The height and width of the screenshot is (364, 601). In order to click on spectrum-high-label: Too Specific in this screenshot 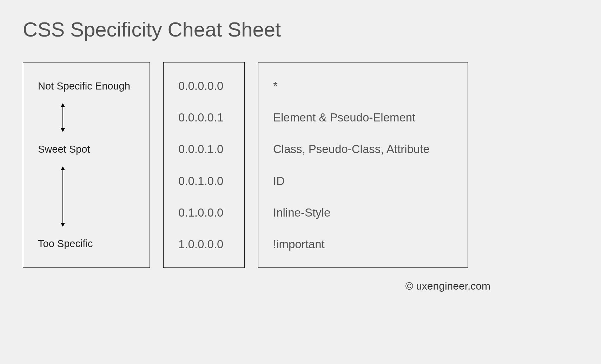, I will do `click(86, 244)`.